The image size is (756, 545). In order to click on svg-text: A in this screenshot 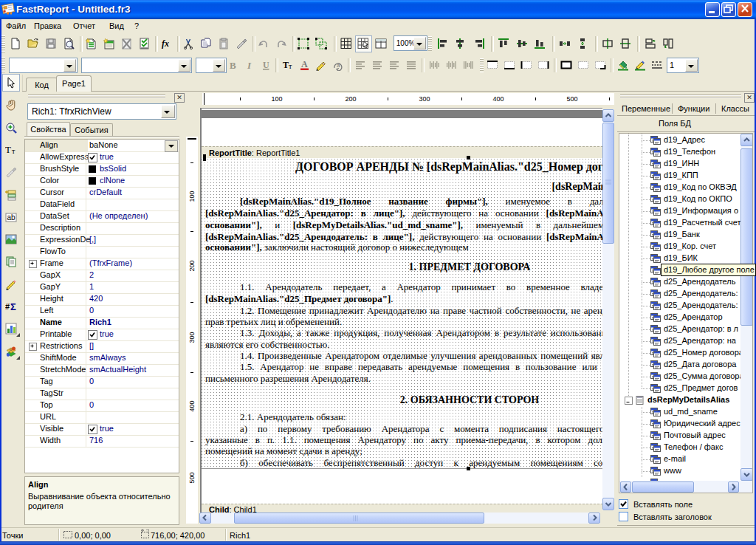, I will do `click(304, 64)`.